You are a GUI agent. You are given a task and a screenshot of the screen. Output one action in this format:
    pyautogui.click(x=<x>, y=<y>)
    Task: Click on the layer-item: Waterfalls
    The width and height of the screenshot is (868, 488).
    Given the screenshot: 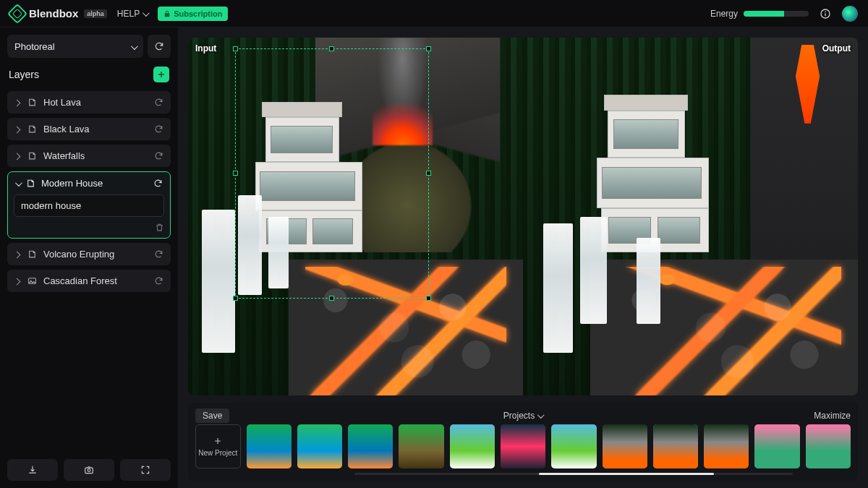 What is the action you would take?
    pyautogui.click(x=89, y=156)
    